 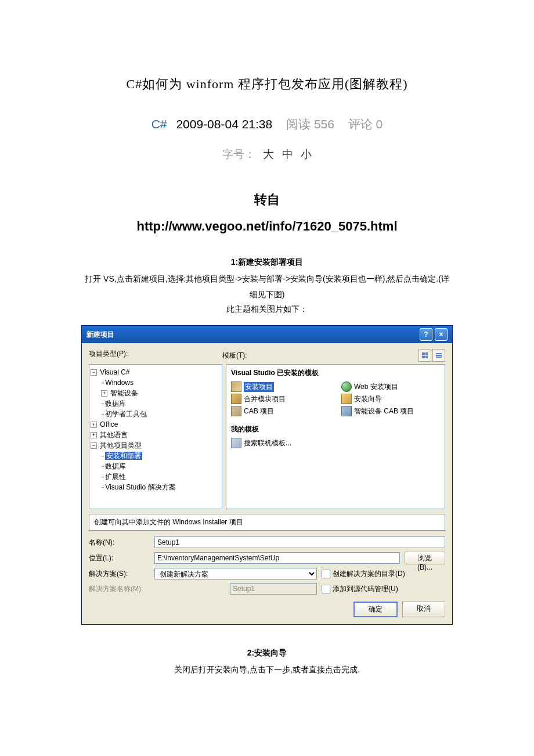 What do you see at coordinates (267, 523) in the screenshot?
I see `template-description: 创建可向其中添加文件的 Windows Installer 项目` at bounding box center [267, 523].